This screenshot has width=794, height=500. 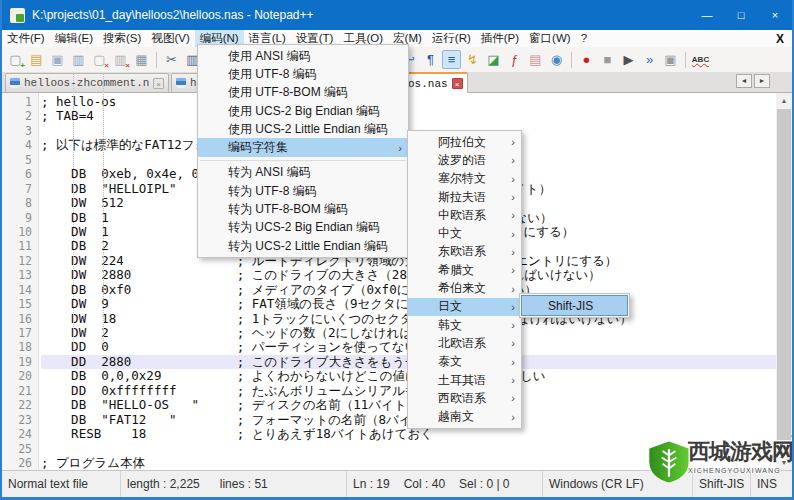 I want to click on menu-item-波罗的语: 波罗的语›, so click(x=464, y=160).